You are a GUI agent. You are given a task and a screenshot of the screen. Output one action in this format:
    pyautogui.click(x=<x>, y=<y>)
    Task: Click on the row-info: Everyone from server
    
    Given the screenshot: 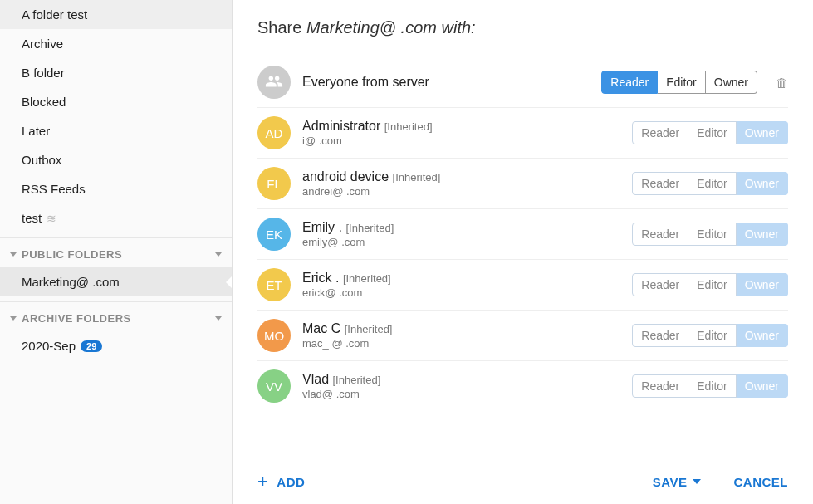 What is the action you would take?
    pyautogui.click(x=446, y=82)
    